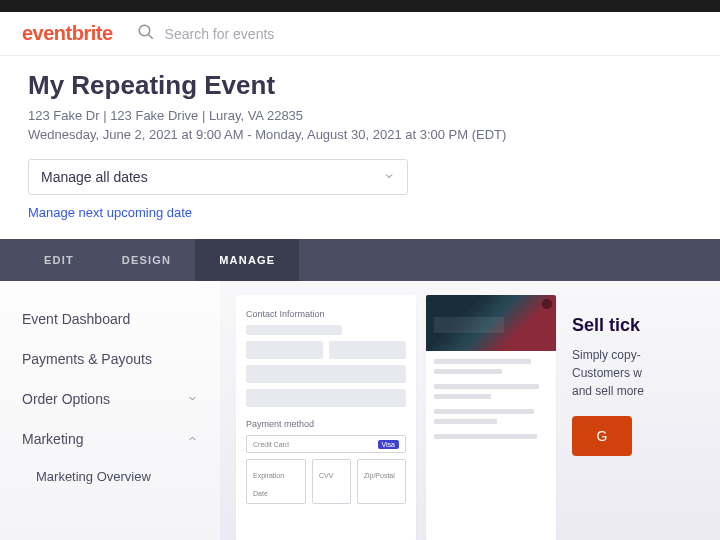 This screenshot has height=540, width=720. Describe the element at coordinates (623, 355) in the screenshot. I see `promo-line: Simply copy-` at that location.